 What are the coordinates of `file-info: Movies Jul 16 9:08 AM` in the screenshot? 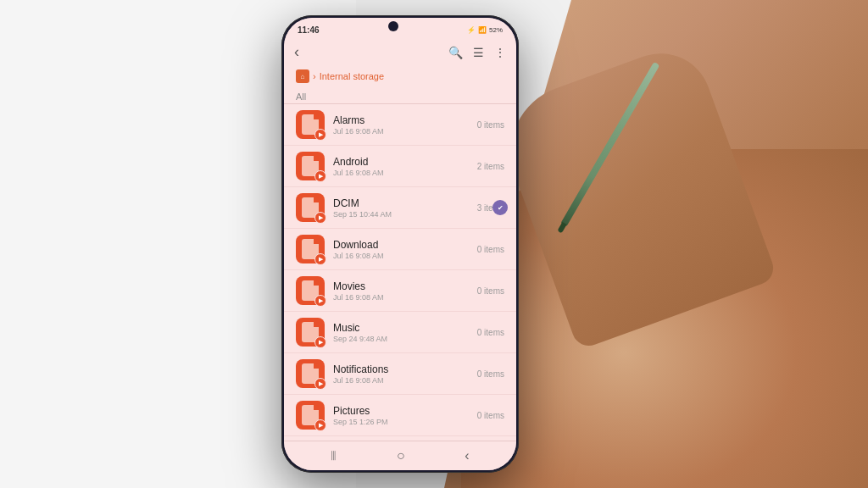 It's located at (405, 291).